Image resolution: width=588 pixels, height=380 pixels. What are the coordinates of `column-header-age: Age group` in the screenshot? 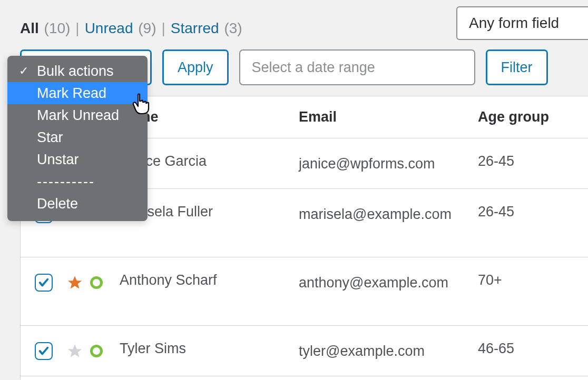 It's located at (528, 117).